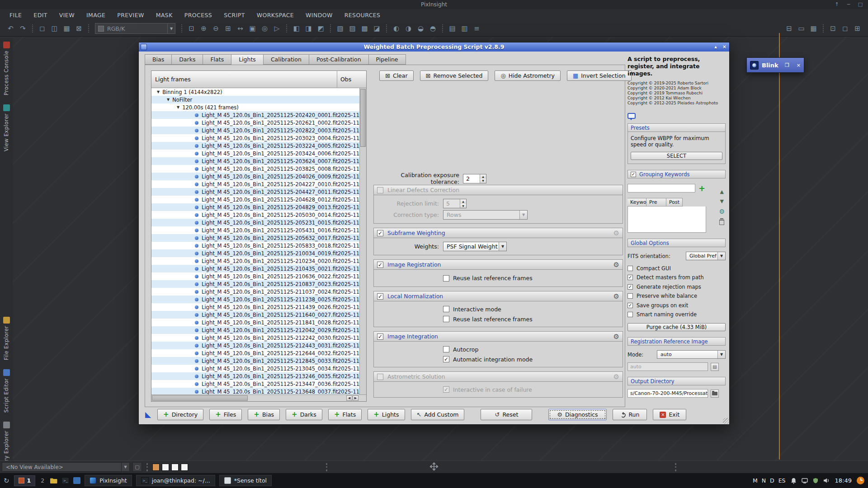  I want to click on crop-icon: ▣, so click(252, 28).